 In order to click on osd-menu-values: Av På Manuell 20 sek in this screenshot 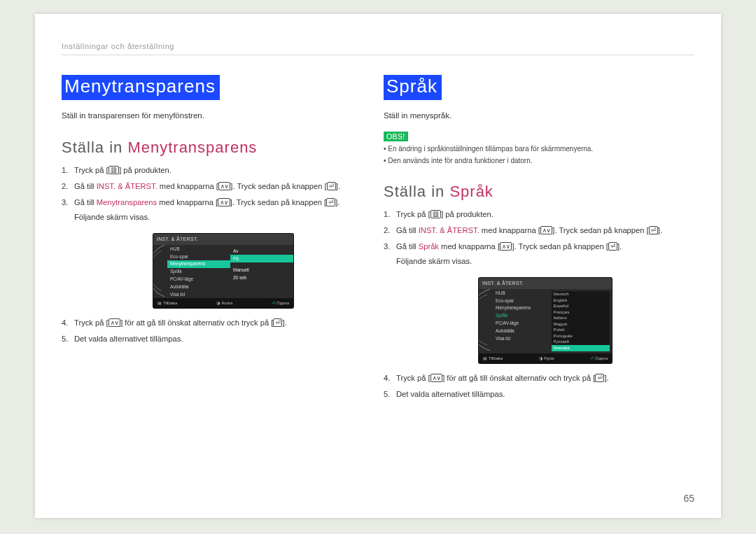, I will do `click(262, 272)`.